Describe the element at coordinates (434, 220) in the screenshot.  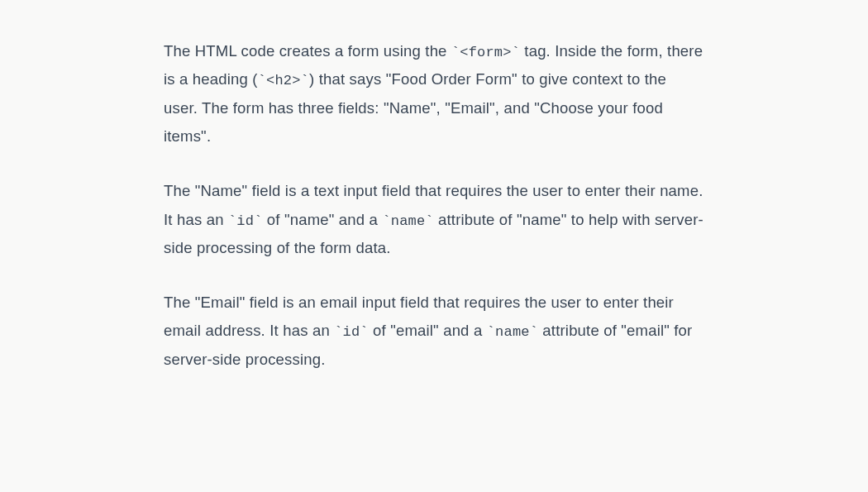
I see `paragraph-2: The "Name" field is a text input field t…` at that location.